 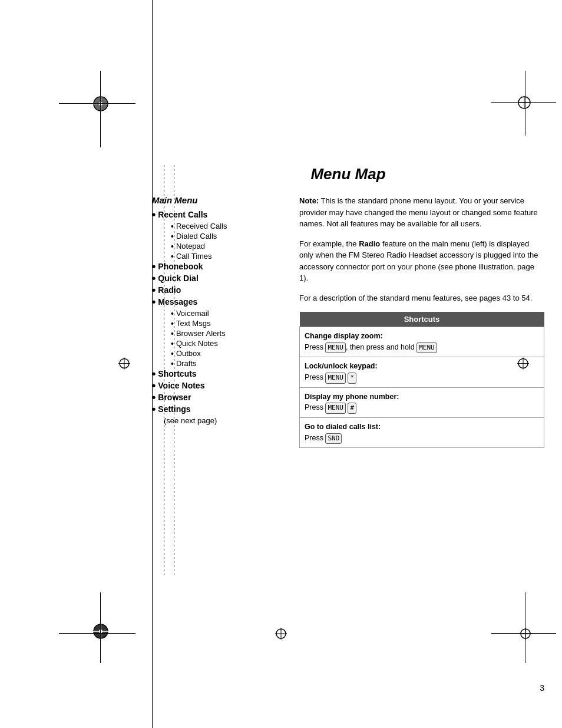 What do you see at coordinates (422, 402) in the screenshot?
I see `table-row: Display my phone number: Press MENU #` at bounding box center [422, 402].